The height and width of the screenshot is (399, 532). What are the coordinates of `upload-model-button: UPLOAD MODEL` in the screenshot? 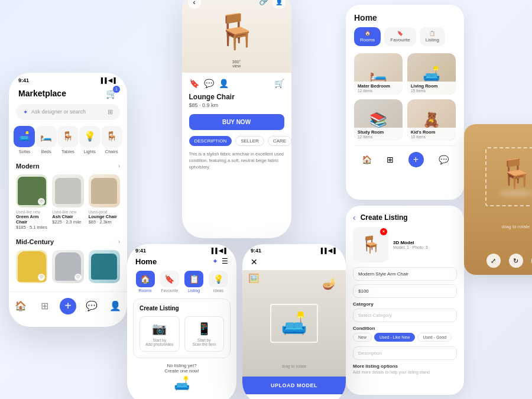 It's located at (294, 385).